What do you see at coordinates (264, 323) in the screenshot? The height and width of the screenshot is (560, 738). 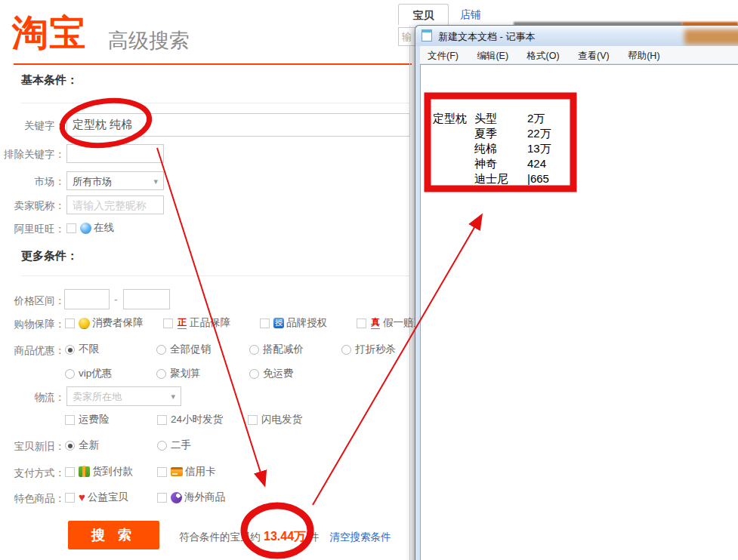 I see `protection-brand-checkbox` at bounding box center [264, 323].